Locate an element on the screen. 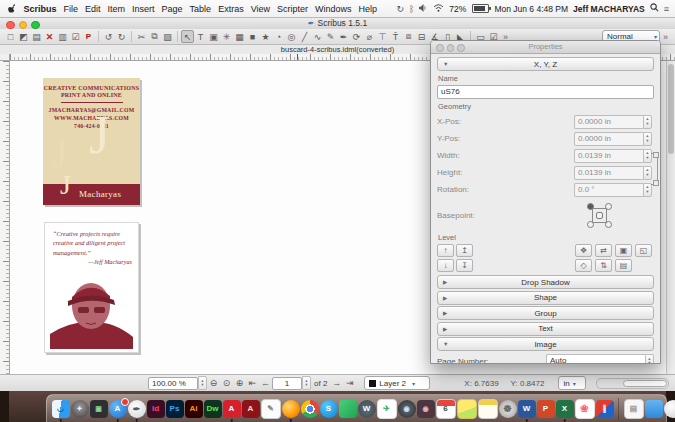 This screenshot has height=422, width=675. dock-system-preferences-icon: ☸ is located at coordinates (508, 409).